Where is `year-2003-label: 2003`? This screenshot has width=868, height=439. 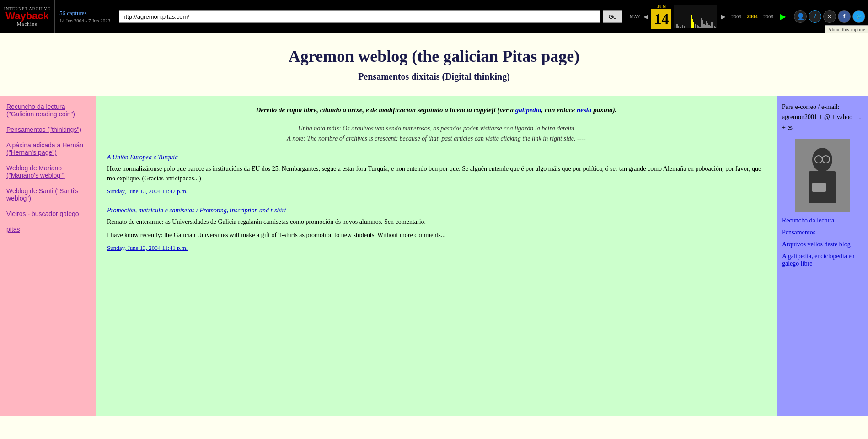 year-2003-label: 2003 is located at coordinates (736, 16).